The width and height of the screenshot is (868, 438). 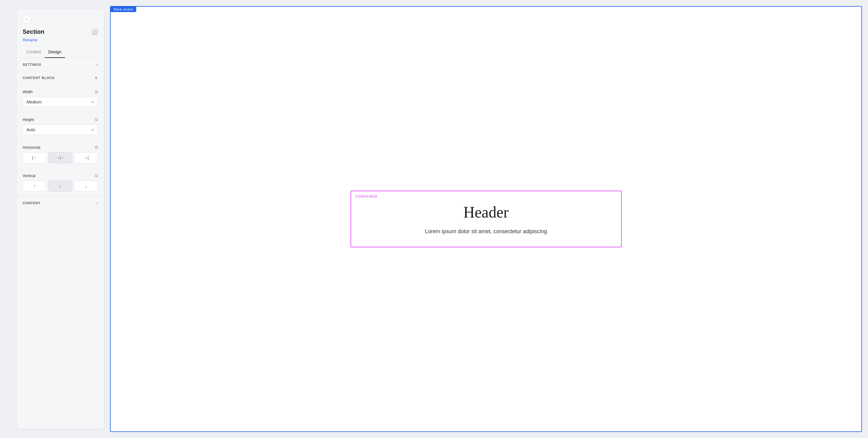 What do you see at coordinates (39, 78) in the screenshot?
I see `content-block-label: CONTENT BLOCK` at bounding box center [39, 78].